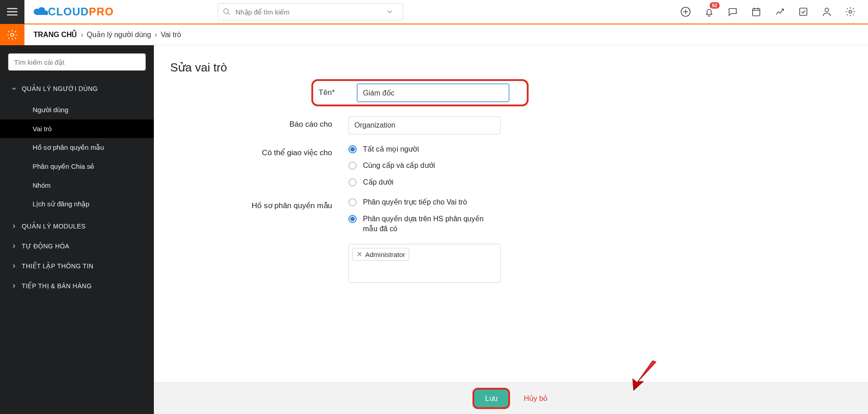 Image resolution: width=868 pixels, height=414 pixels. Describe the element at coordinates (780, 12) in the screenshot. I see `chart-icon` at that location.